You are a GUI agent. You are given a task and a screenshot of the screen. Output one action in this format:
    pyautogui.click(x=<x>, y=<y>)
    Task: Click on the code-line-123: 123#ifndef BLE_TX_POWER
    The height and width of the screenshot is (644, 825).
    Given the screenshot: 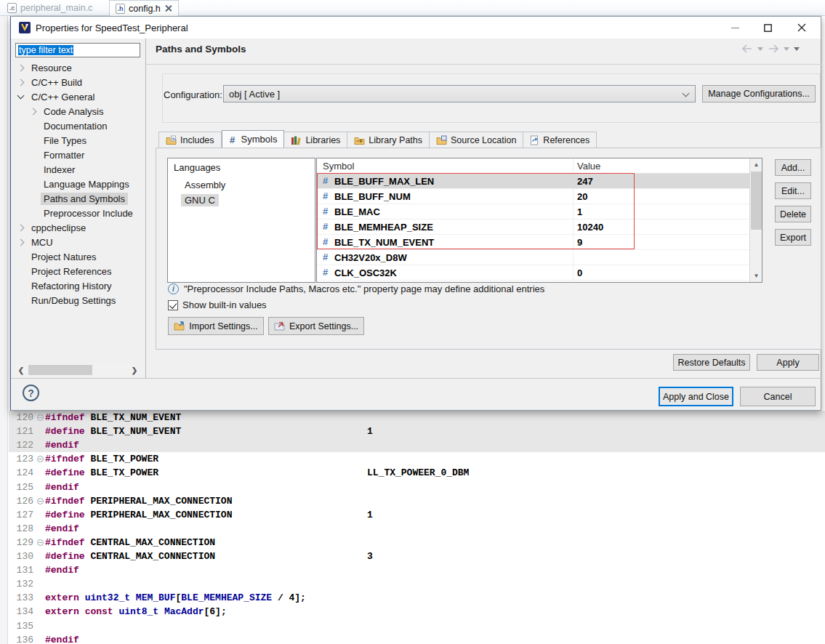 What is the action you would take?
    pyautogui.click(x=413, y=459)
    